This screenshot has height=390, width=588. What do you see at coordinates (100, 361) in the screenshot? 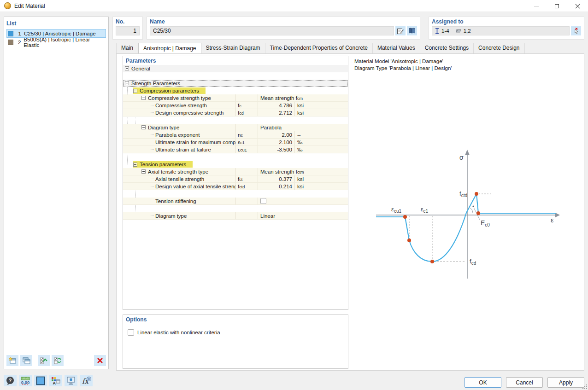
I see `delete-x-icon` at bounding box center [100, 361].